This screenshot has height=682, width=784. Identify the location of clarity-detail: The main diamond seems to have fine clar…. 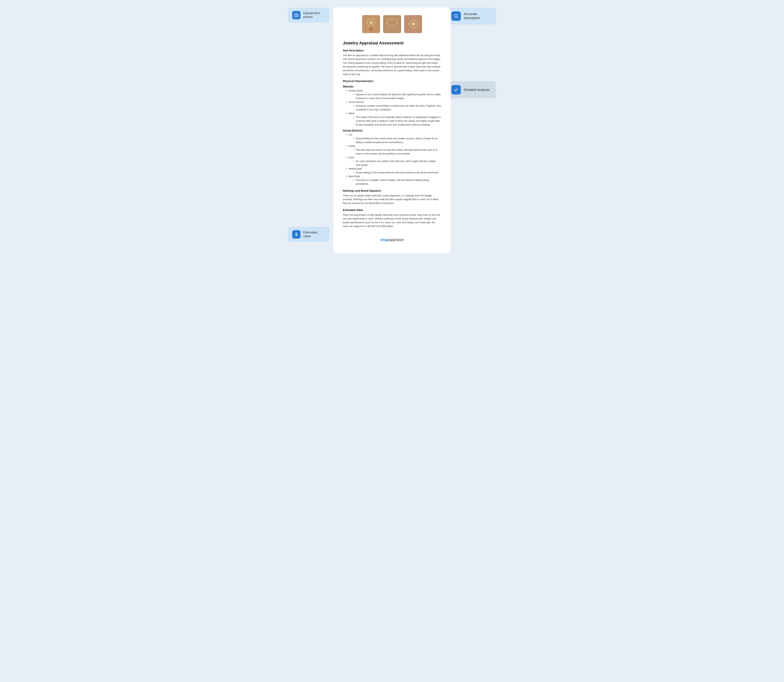
(397, 152).